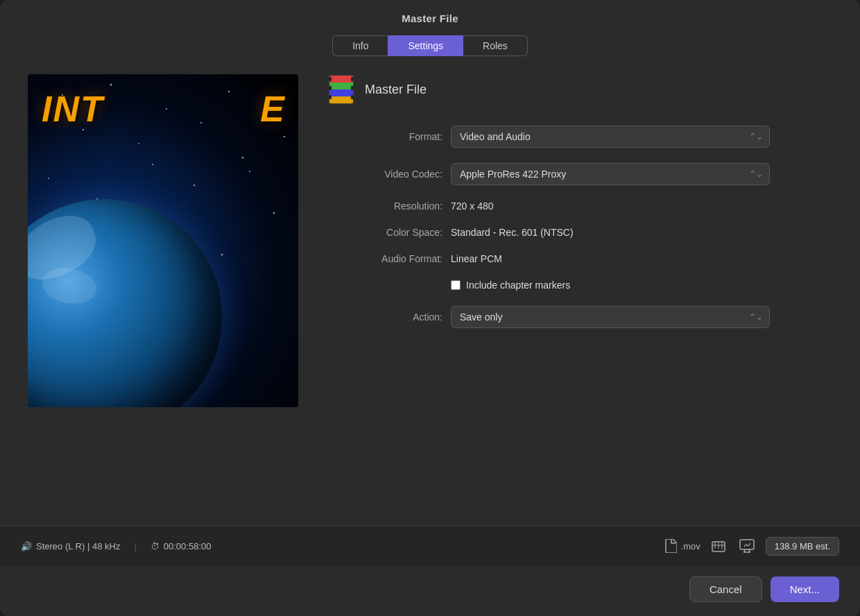 The height and width of the screenshot is (616, 860). Describe the element at coordinates (456, 285) in the screenshot. I see `chapter-markers-checkbox` at that location.